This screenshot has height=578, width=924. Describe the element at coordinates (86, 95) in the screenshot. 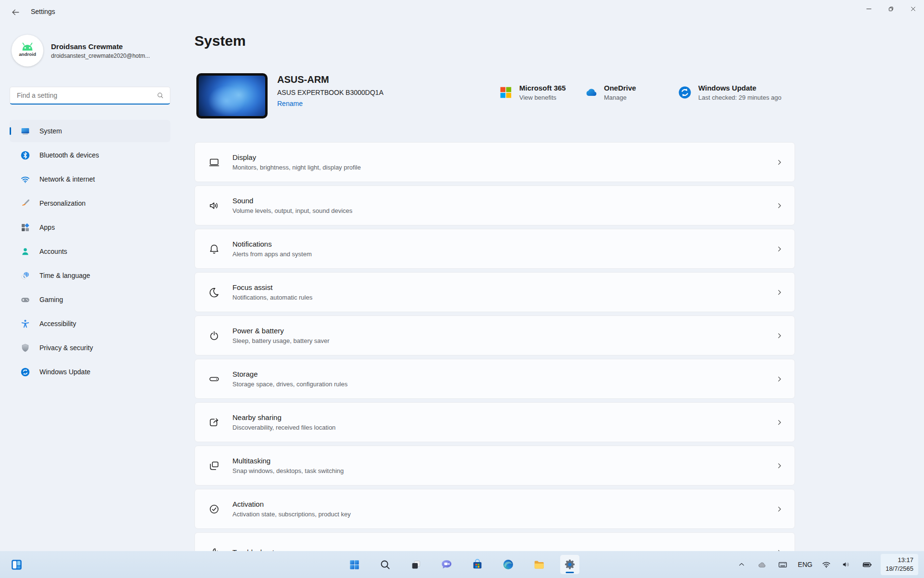

I see `search-input` at that location.